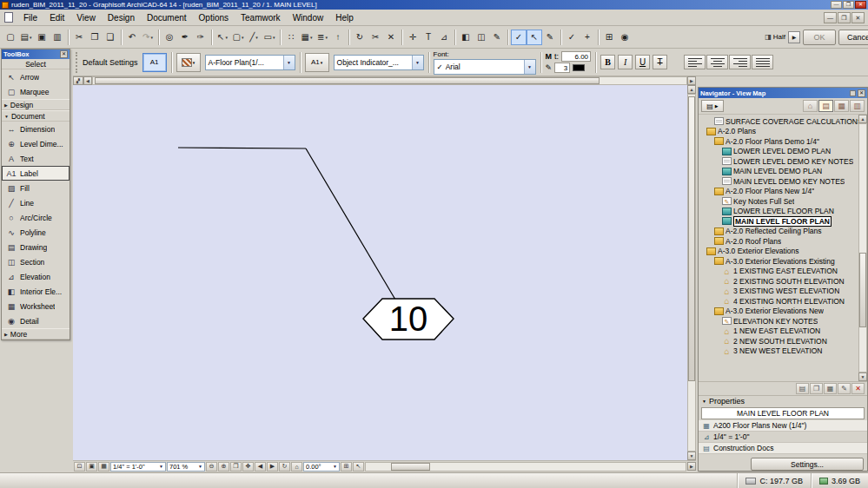 This screenshot has width=868, height=488. I want to click on zoom-combo: 701 % ▼, so click(186, 467).